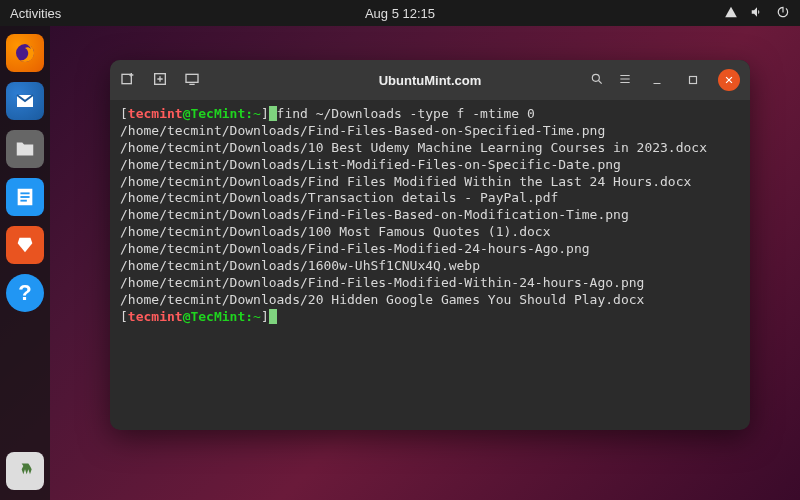 The height and width of the screenshot is (500, 800). What do you see at coordinates (382, 300) in the screenshot?
I see `output-line: /home/tecmint/Downloads/20 Hidden Google…` at bounding box center [382, 300].